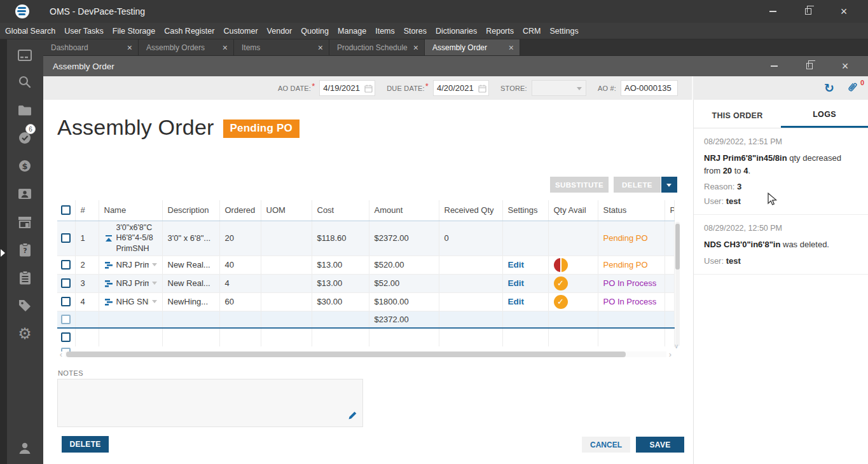 This screenshot has height=464, width=868. What do you see at coordinates (455, 66) in the screenshot?
I see `inner-window-titlebar: Assembly Order ×` at bounding box center [455, 66].